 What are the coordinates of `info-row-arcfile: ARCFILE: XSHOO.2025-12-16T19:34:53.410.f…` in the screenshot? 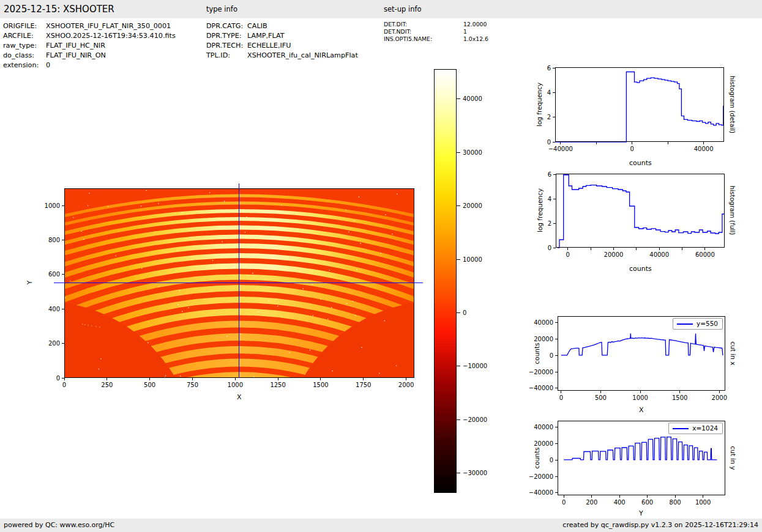 It's located at (18, 35).